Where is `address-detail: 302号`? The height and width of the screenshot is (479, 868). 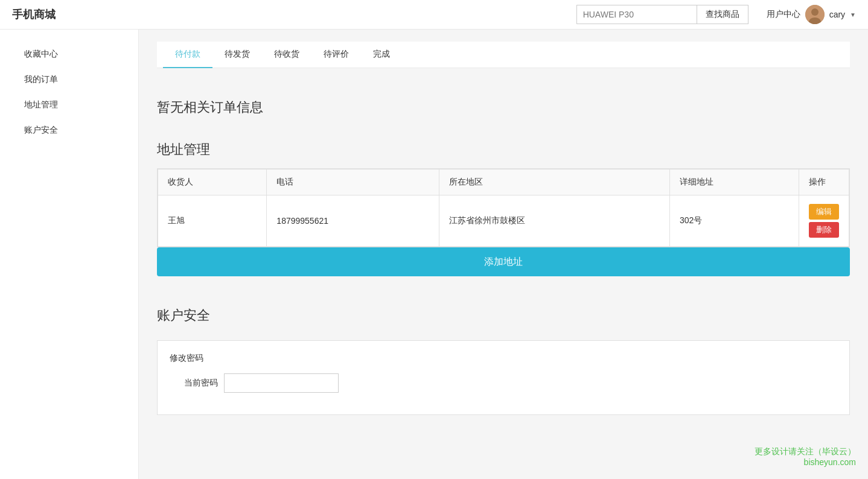
address-detail: 302号 is located at coordinates (734, 221).